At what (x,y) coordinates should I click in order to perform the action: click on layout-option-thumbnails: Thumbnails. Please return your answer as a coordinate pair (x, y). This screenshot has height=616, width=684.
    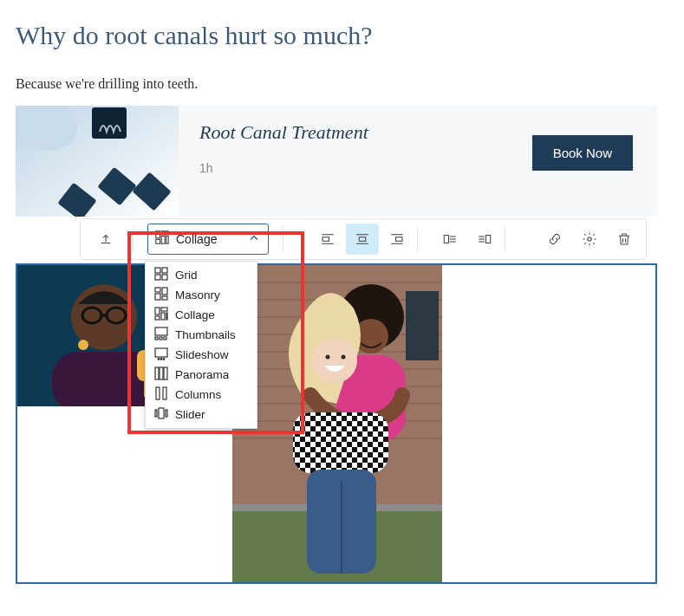
    Looking at the image, I should click on (201, 334).